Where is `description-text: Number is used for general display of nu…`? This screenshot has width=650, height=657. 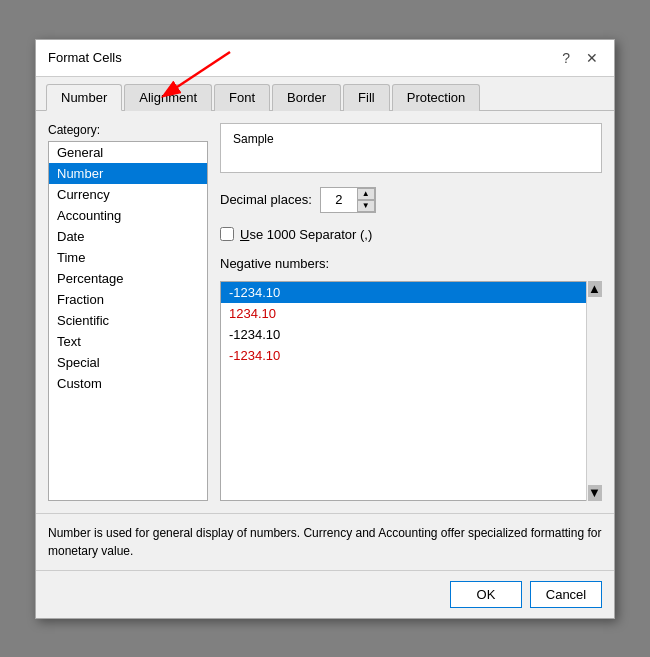
description-text: Number is used for general display of nu… is located at coordinates (324, 542).